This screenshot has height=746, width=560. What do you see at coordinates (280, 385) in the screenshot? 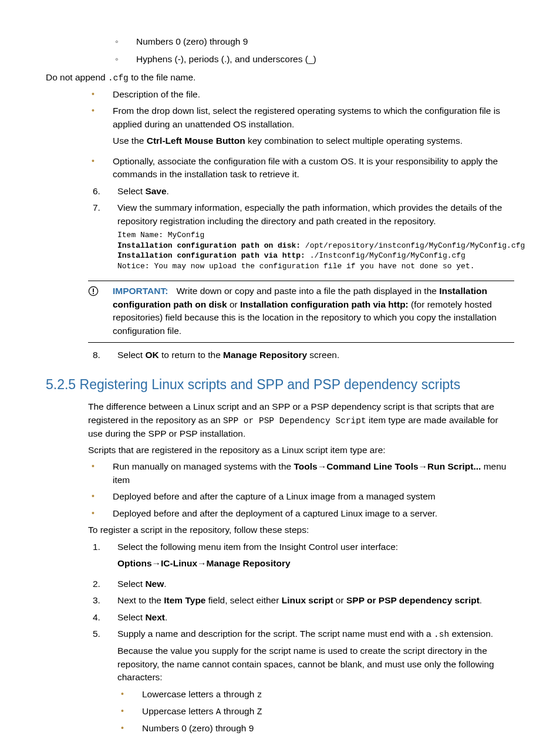
I see `section-heading: 5.2.5 Registering Linux scripts and SPP …` at bounding box center [280, 385].